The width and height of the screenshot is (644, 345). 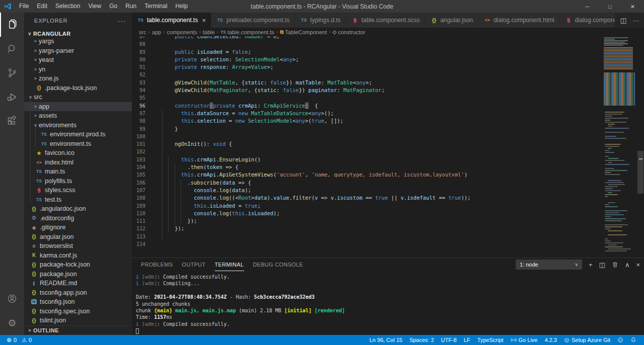 I want to click on activity-account-icon, so click(x=12, y=299).